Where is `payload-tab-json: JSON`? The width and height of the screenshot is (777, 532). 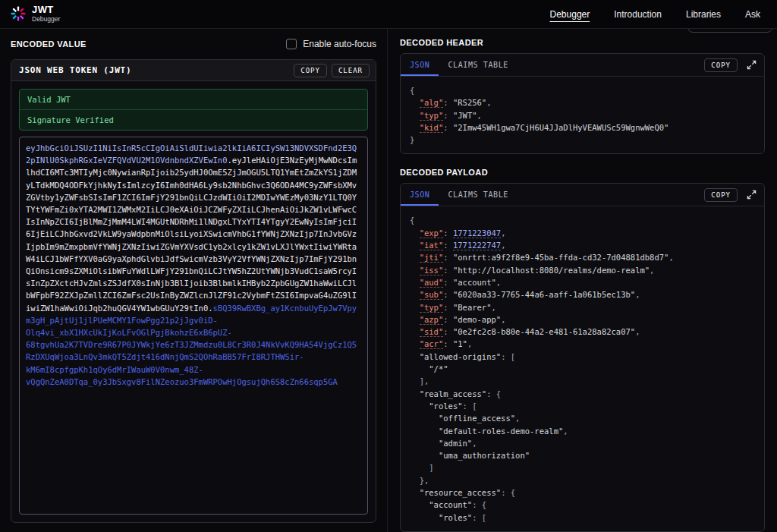 payload-tab-json: JSON is located at coordinates (420, 194).